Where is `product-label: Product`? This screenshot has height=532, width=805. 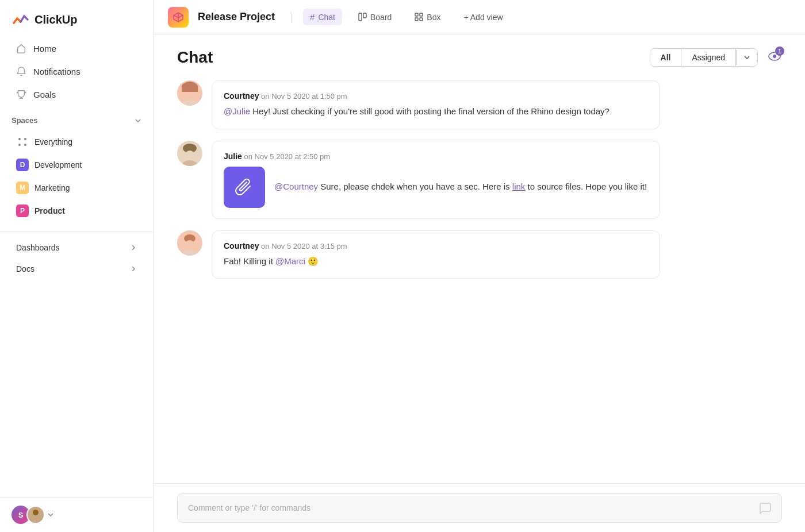
product-label: Product is located at coordinates (49, 211).